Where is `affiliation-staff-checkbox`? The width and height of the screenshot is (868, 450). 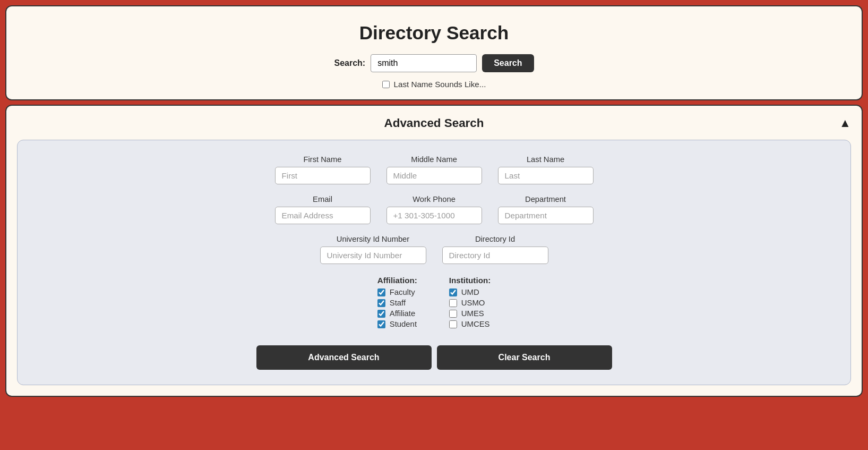 affiliation-staff-checkbox is located at coordinates (381, 303).